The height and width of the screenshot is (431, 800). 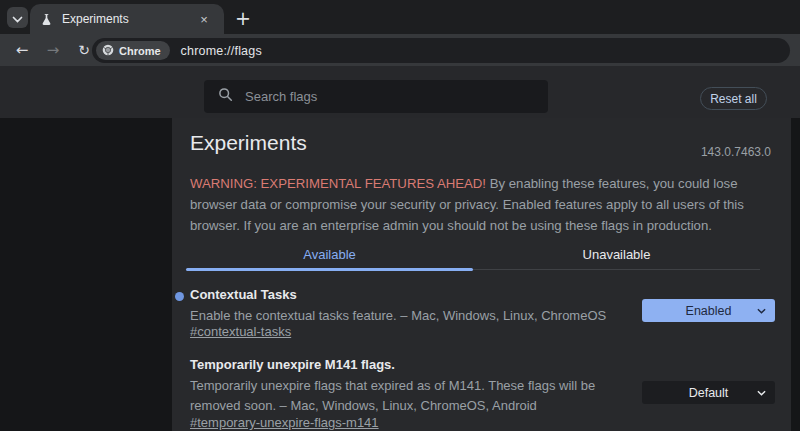 I want to click on selected-value: Enabled, so click(x=709, y=311).